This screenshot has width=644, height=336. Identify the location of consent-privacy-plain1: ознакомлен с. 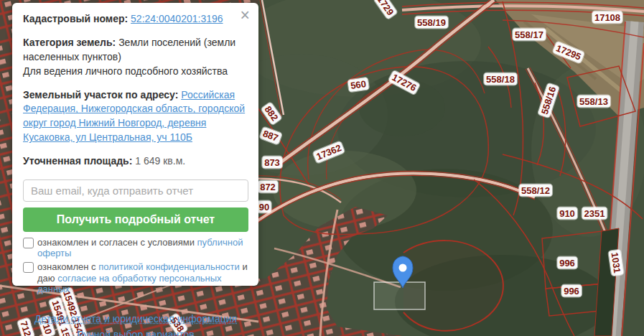
(67, 267).